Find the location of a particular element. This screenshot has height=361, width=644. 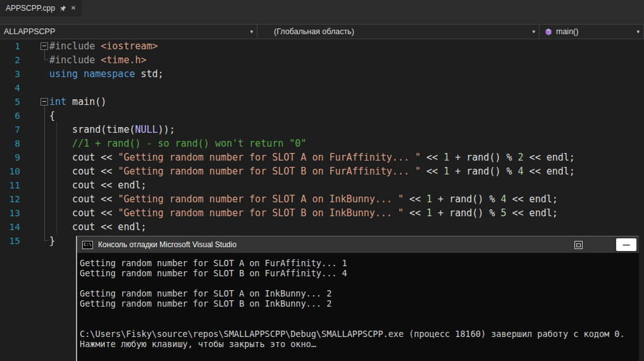

code-line: 14 cout << endl; is located at coordinates (322, 227).